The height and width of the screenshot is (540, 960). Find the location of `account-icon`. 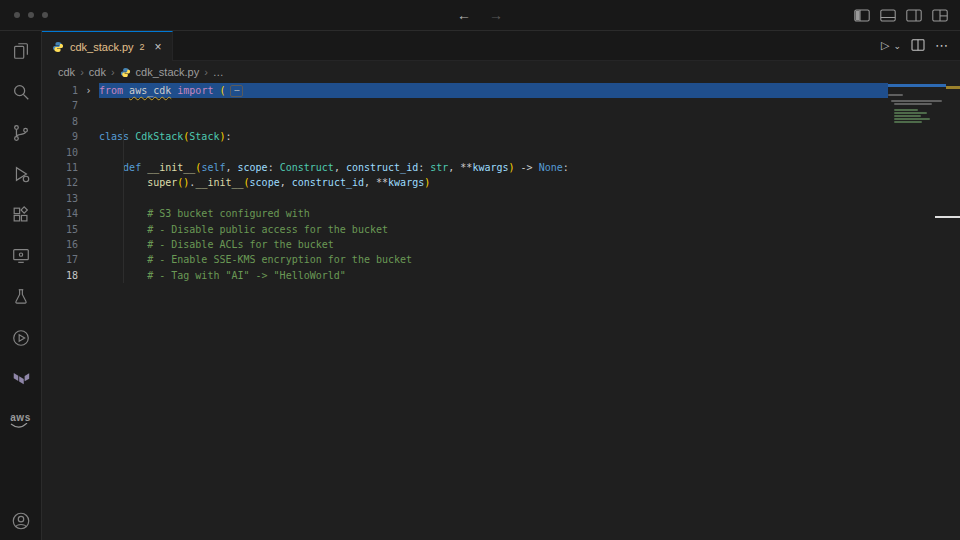

account-icon is located at coordinates (21, 521).